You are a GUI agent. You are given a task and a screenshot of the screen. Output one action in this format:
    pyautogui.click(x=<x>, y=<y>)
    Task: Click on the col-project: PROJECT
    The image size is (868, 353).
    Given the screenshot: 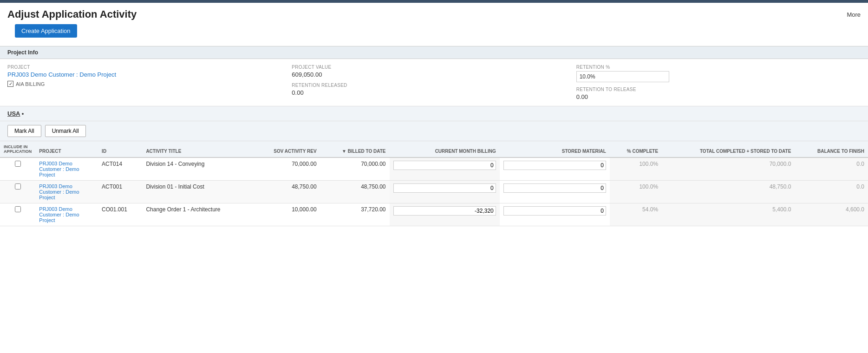 What is the action you would take?
    pyautogui.click(x=67, y=150)
    